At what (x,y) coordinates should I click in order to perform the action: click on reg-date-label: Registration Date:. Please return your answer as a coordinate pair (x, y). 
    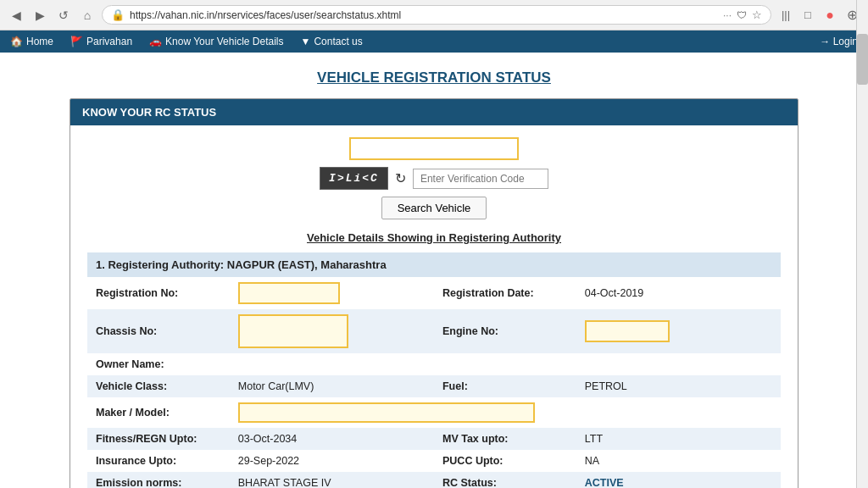
    Looking at the image, I should click on (505, 293).